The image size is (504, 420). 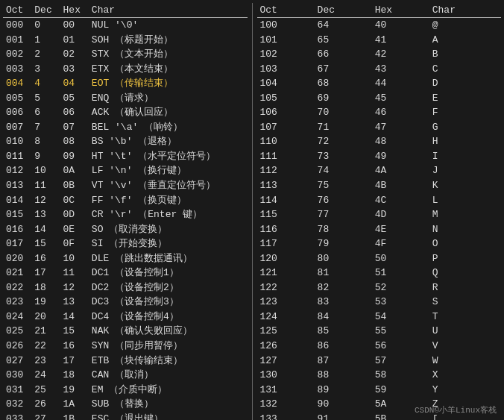 I want to click on cell-char: L, so click(x=465, y=201).